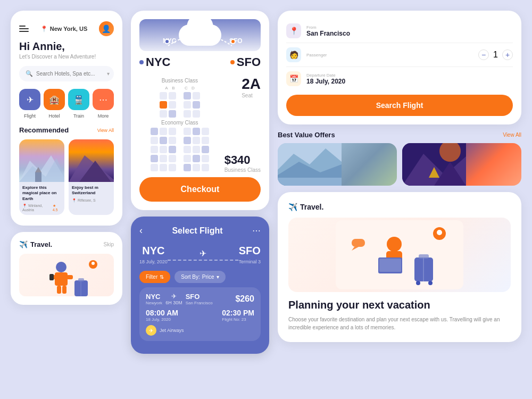  I want to click on seat-b3, so click(172, 114).